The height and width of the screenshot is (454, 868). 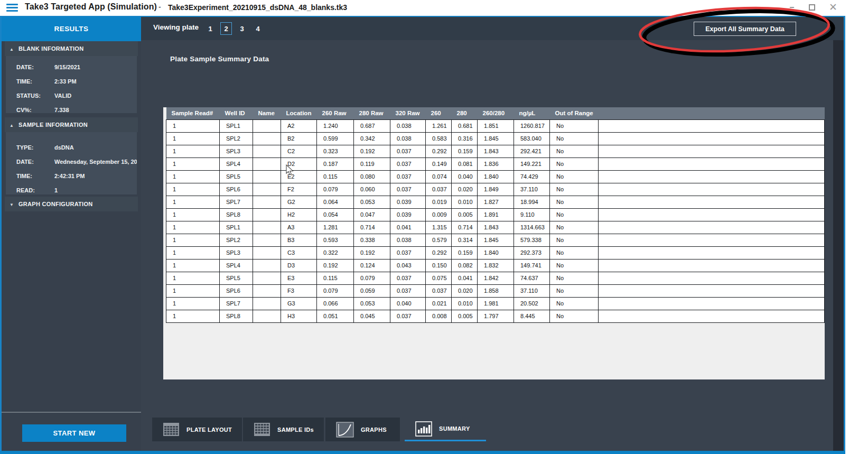 I want to click on tab-sample-ids: SAMPLE IDs, so click(x=283, y=429).